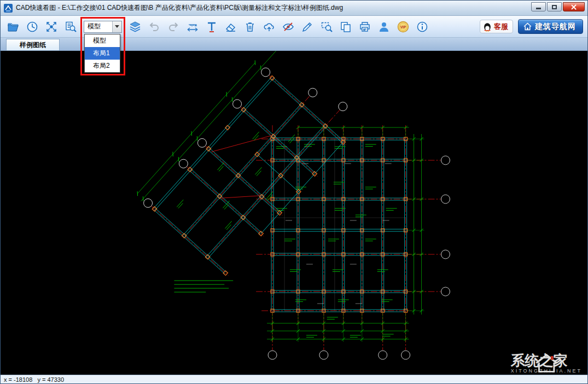  I want to click on layout-dropdown: 模型, so click(103, 27).